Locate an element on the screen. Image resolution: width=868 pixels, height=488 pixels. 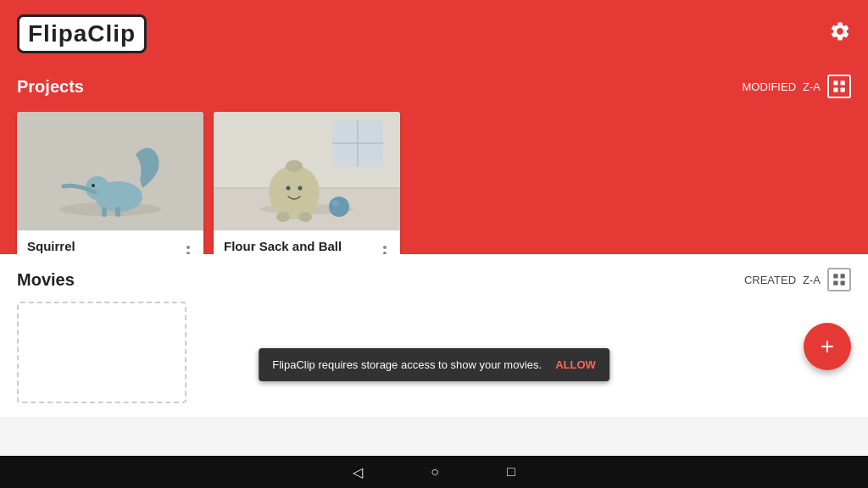
snackbar-action-allow: ALLOW is located at coordinates (576, 364).